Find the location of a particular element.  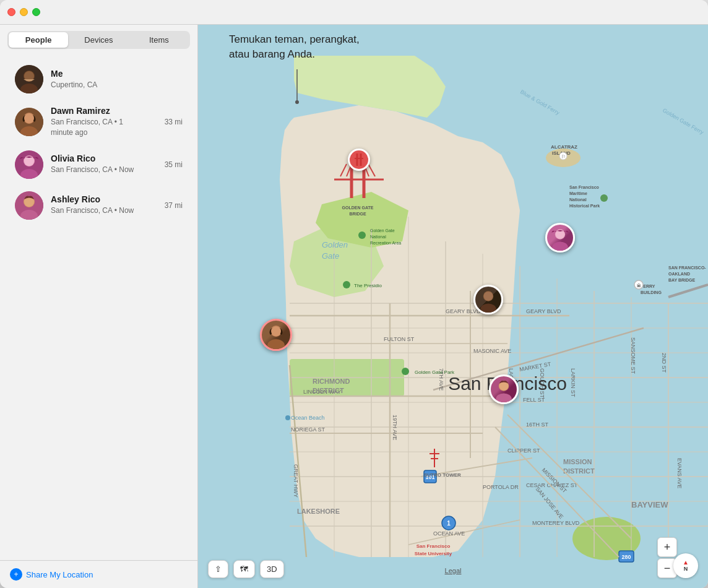

person-location-olivia: San Francisco, CA • Now is located at coordinates (105, 170).